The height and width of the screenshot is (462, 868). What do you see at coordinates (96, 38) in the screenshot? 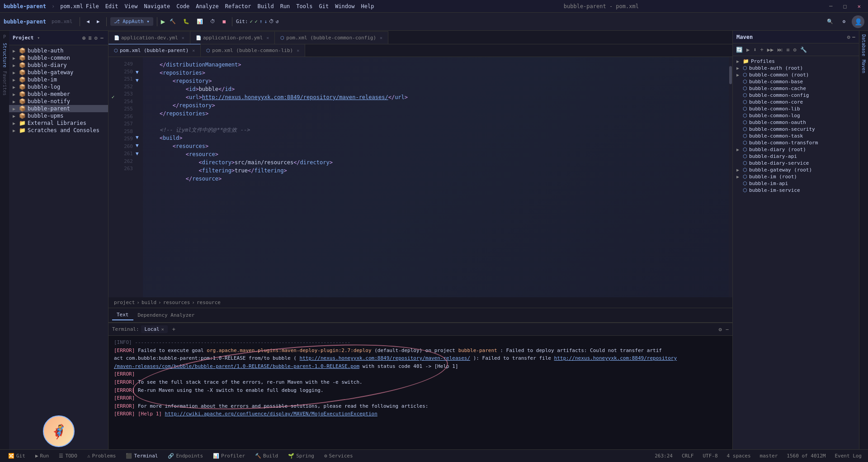
I see `sidebar-tool-3: ⚙` at bounding box center [96, 38].